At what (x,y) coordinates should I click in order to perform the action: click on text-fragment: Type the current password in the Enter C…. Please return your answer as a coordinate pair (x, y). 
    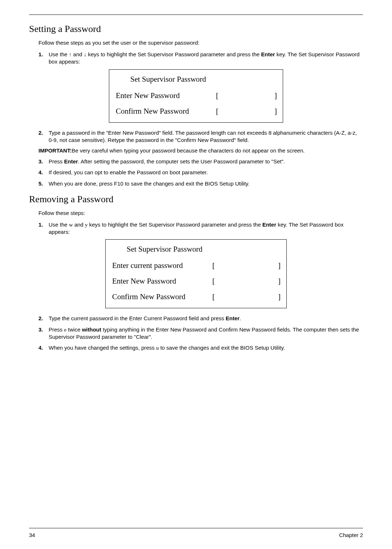
    Looking at the image, I should click on (137, 318).